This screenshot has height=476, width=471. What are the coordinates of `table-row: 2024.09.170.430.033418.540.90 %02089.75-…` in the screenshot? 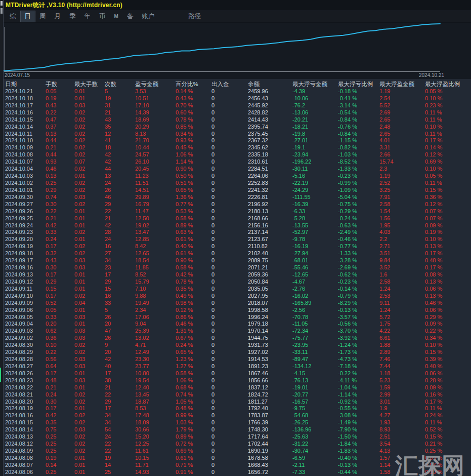 It's located at (237, 261).